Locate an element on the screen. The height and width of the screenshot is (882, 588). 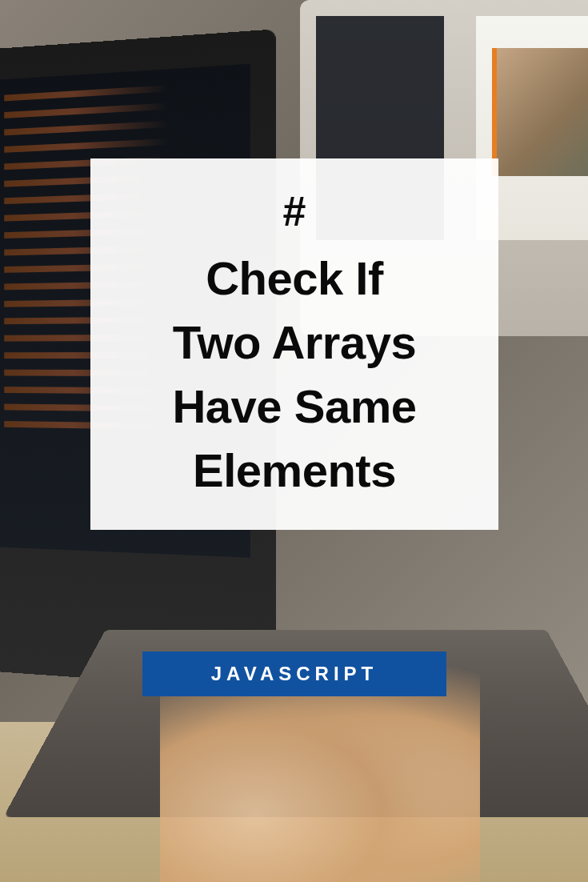
title-line: Have Same is located at coordinates (294, 407).